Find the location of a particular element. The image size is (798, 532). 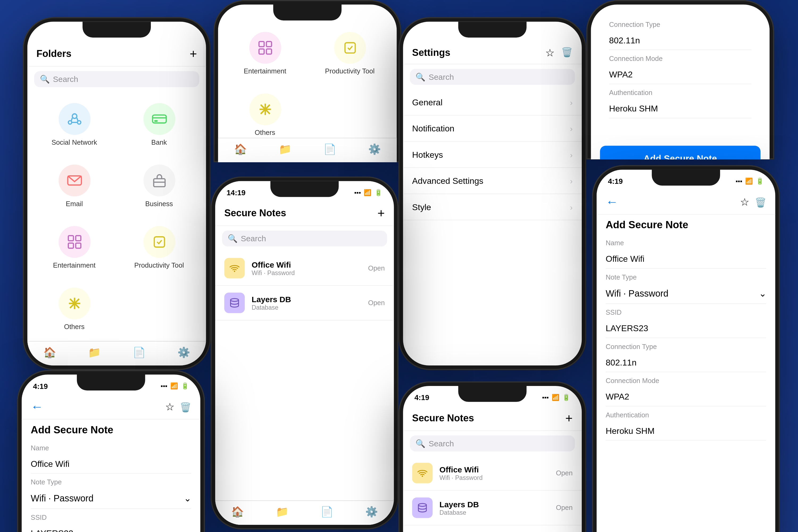

tab-folder-5: 📁 is located at coordinates (282, 512).